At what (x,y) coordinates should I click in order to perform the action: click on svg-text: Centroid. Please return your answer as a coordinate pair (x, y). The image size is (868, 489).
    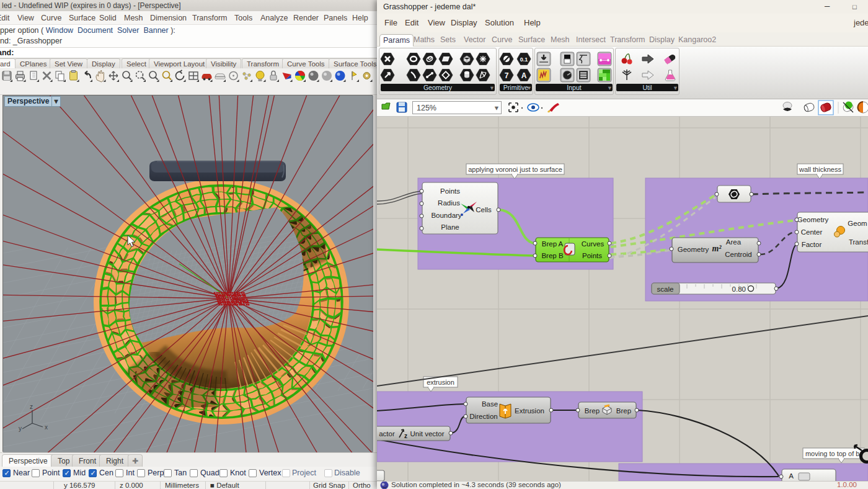
    Looking at the image, I should click on (738, 254).